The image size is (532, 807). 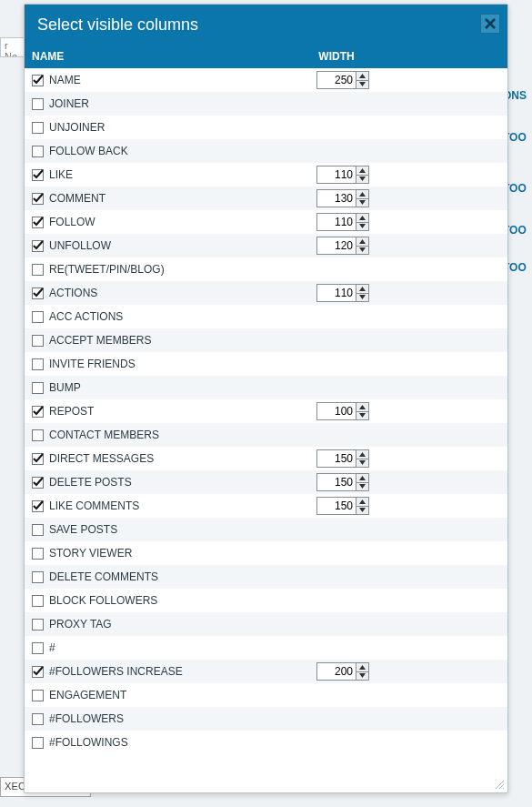 What do you see at coordinates (266, 175) in the screenshot?
I see `column-row: LIKE` at bounding box center [266, 175].